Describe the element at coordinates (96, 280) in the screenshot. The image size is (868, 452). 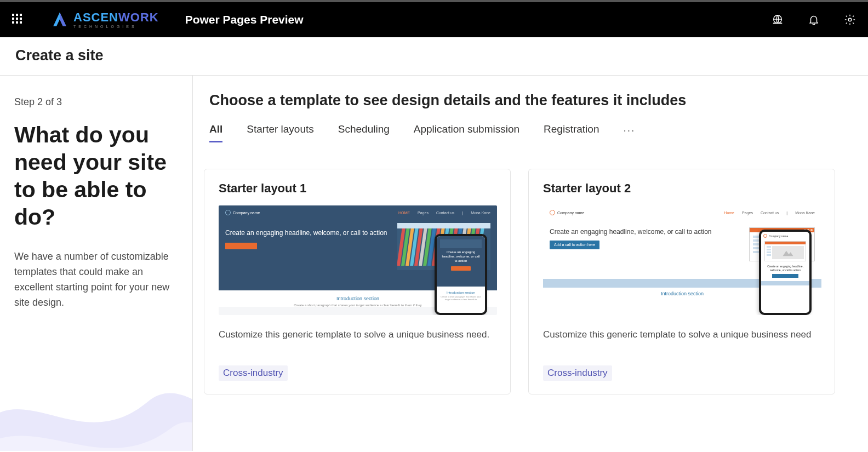
I see `sidebar-description: We have a number of customizable templat…` at that location.